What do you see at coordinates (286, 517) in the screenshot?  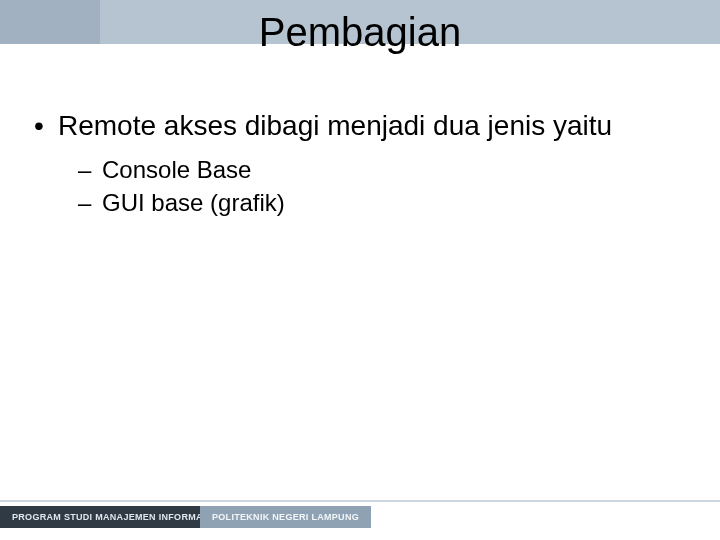 I see `footer-institution-label: POLITEKNIK NEGERI LAMPUNG` at bounding box center [286, 517].